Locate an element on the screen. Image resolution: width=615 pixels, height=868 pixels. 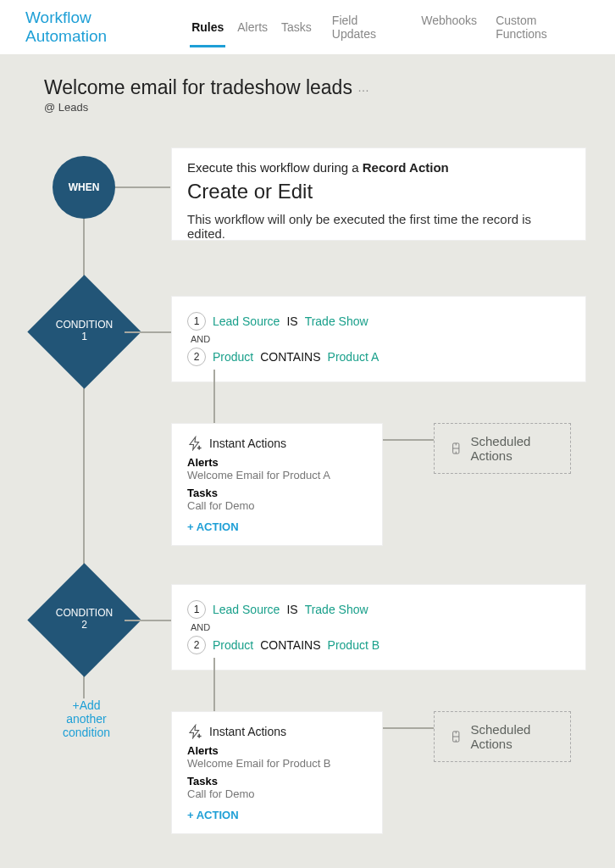
nav-tabs-left: Rules Alerts Tasks is located at coordinates (252, 27).